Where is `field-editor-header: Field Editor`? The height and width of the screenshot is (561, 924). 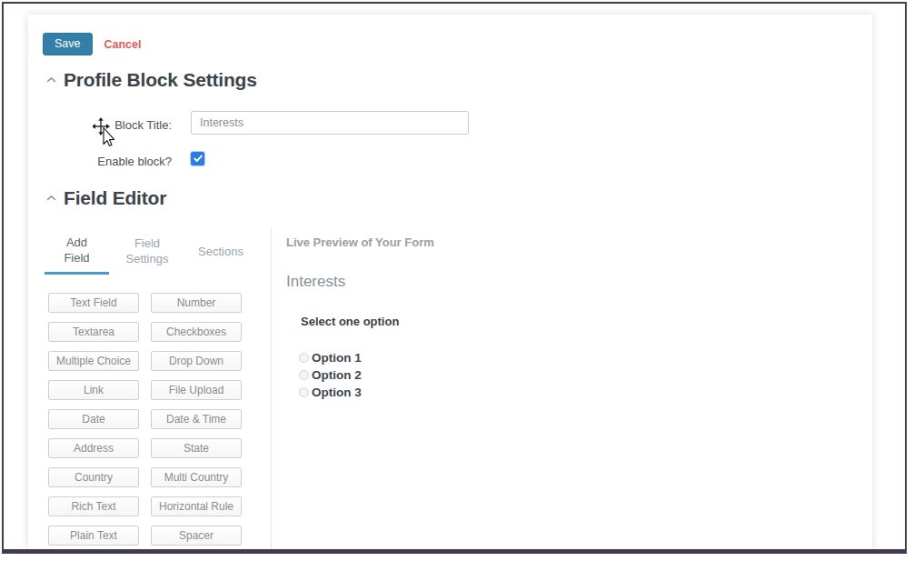 field-editor-header: Field Editor is located at coordinates (106, 198).